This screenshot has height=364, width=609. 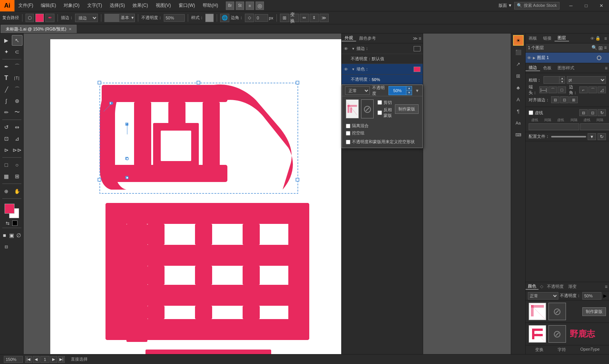 I want to click on default-colors-icon, so click(x=15, y=223).